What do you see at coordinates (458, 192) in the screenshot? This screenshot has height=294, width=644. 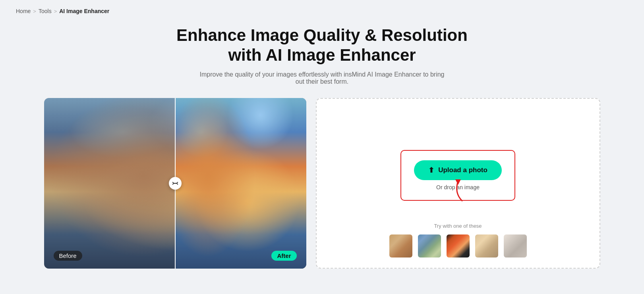 I see `arrow-container` at bounding box center [458, 192].